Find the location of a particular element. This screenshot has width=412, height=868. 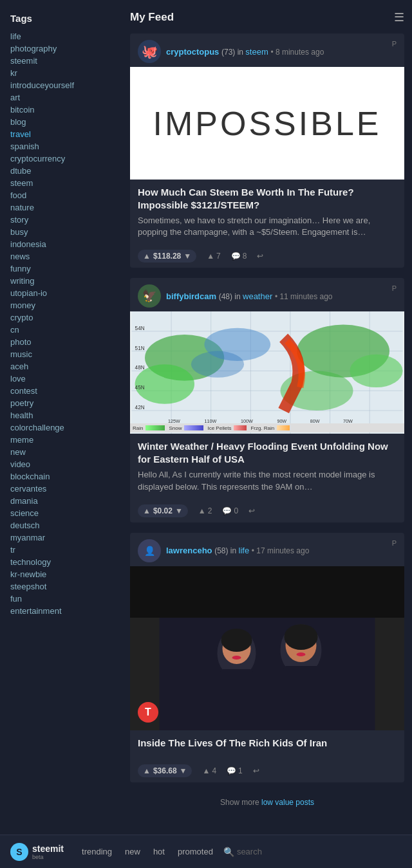

sidebar-tag-meme: meme is located at coordinates (61, 440).